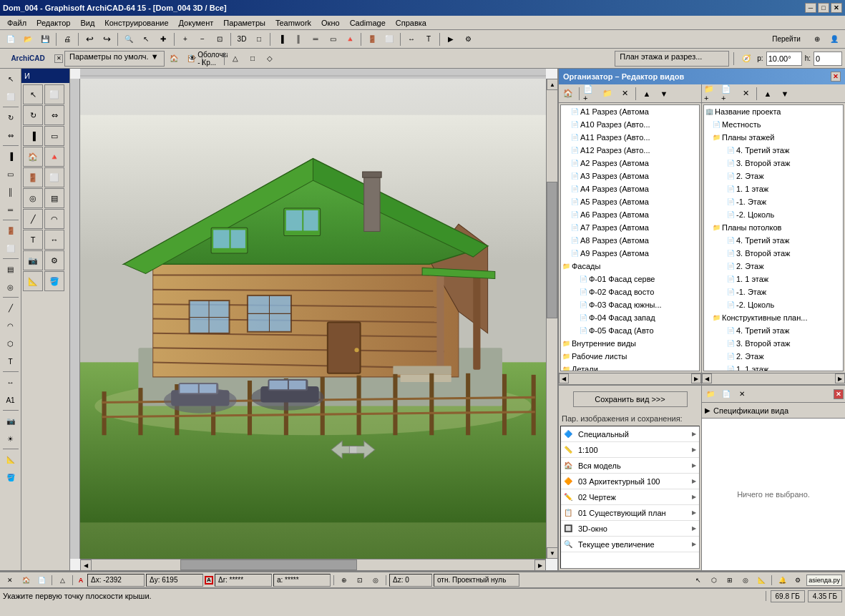  I want to click on tb-search: 🔍, so click(129, 39).